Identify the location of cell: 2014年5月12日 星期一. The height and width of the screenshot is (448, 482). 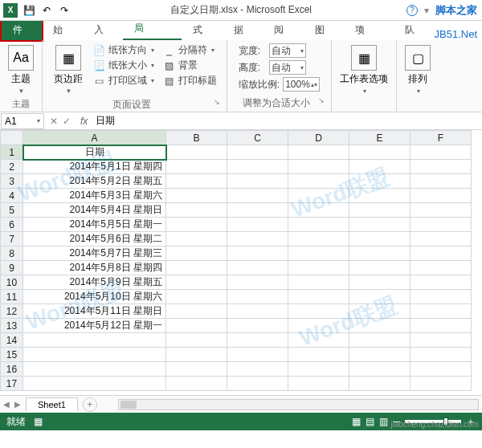
(95, 326).